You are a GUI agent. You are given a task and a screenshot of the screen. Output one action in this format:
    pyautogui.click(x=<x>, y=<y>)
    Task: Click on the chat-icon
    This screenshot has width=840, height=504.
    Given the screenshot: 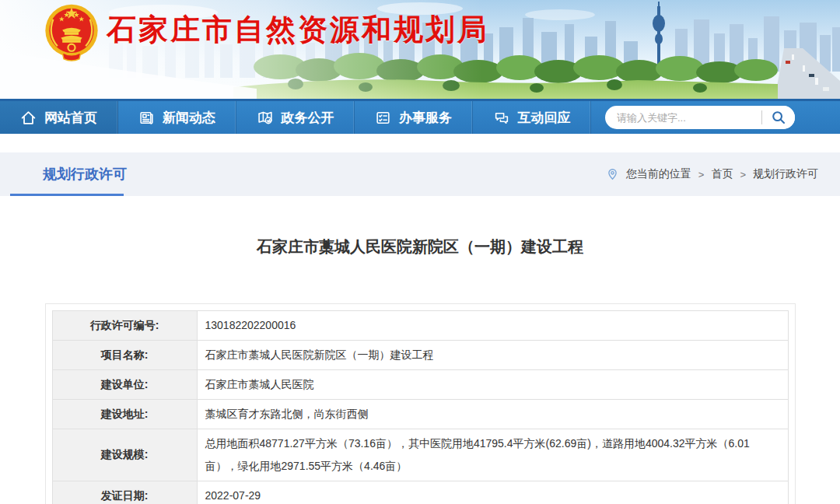 What is the action you would take?
    pyautogui.click(x=502, y=118)
    